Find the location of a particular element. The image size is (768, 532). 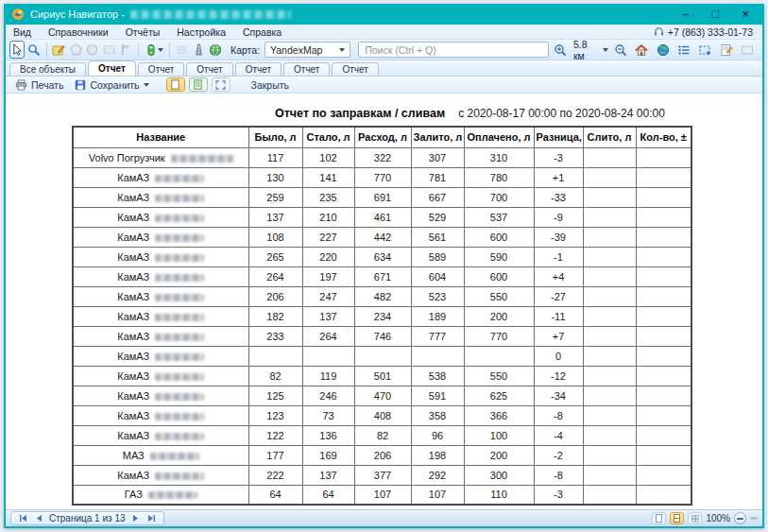

zoom-out-button is located at coordinates (620, 49).